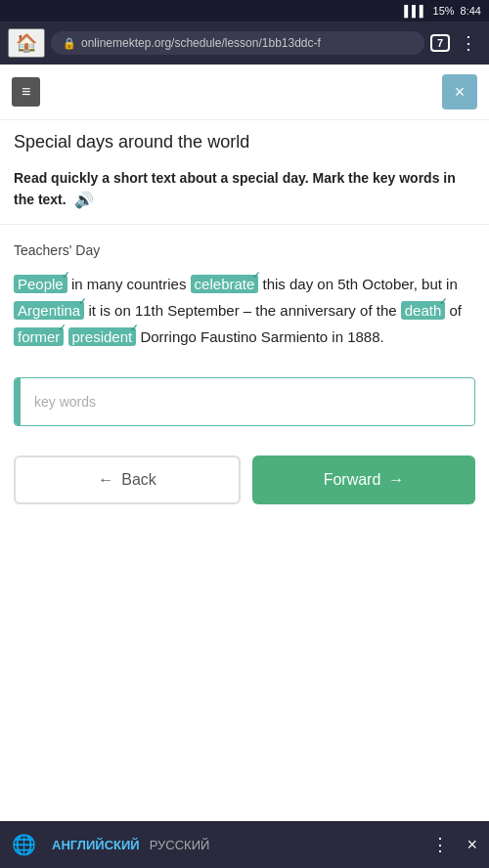 The image size is (489, 868). Describe the element at coordinates (244, 250) in the screenshot. I see `article-label: Teachers' Day` at that location.